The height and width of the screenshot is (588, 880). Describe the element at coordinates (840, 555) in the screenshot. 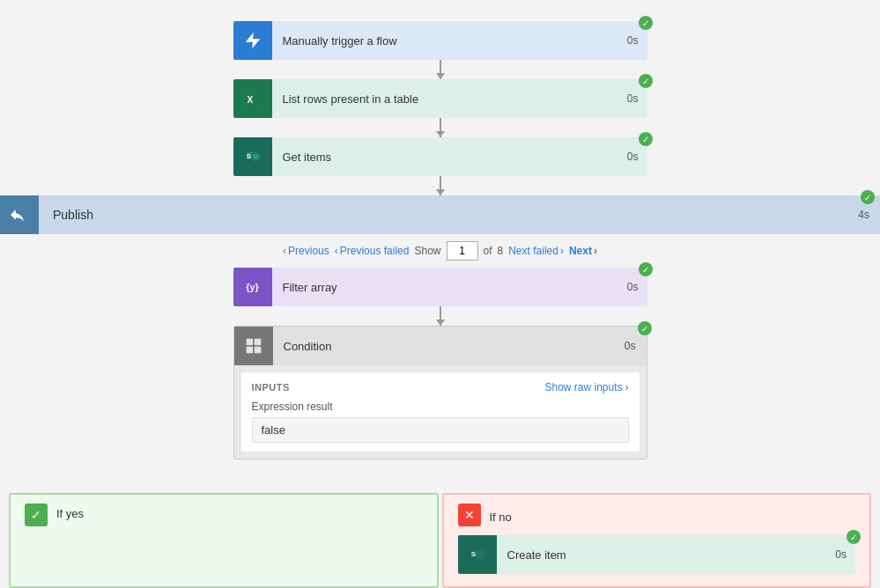

I see `create-item-duration: 0s` at that location.